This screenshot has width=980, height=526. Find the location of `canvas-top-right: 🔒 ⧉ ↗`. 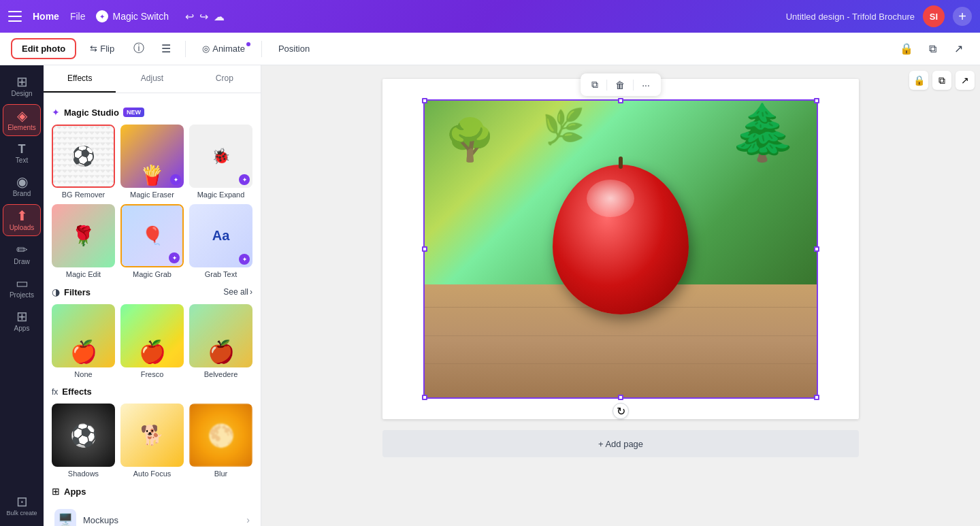

canvas-top-right: 🔒 ⧉ ↗ is located at coordinates (942, 80).